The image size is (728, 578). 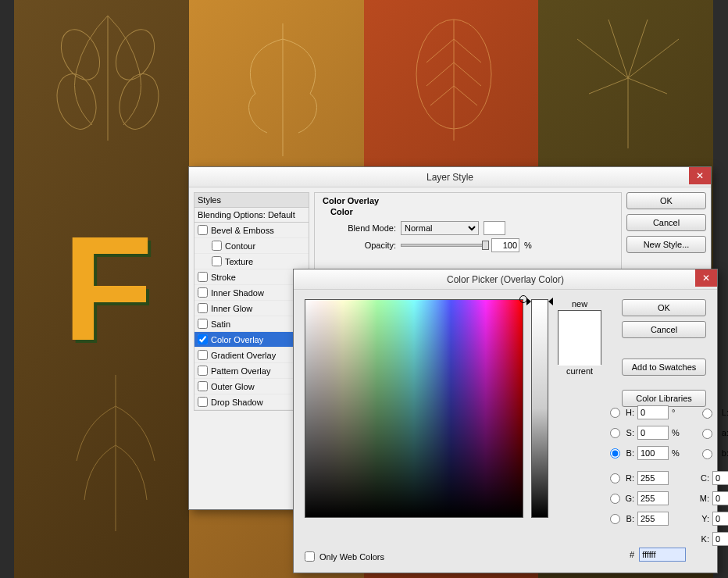 What do you see at coordinates (237, 293) in the screenshot?
I see `style-item-label: Inner Shadow` at bounding box center [237, 293].